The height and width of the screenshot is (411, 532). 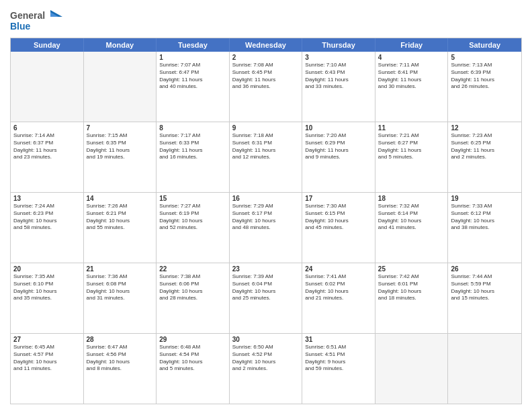 I want to click on day-info: Sunrise: 7:35 AMSunset: 6:10 PMDaylight:…, so click(x=47, y=287).